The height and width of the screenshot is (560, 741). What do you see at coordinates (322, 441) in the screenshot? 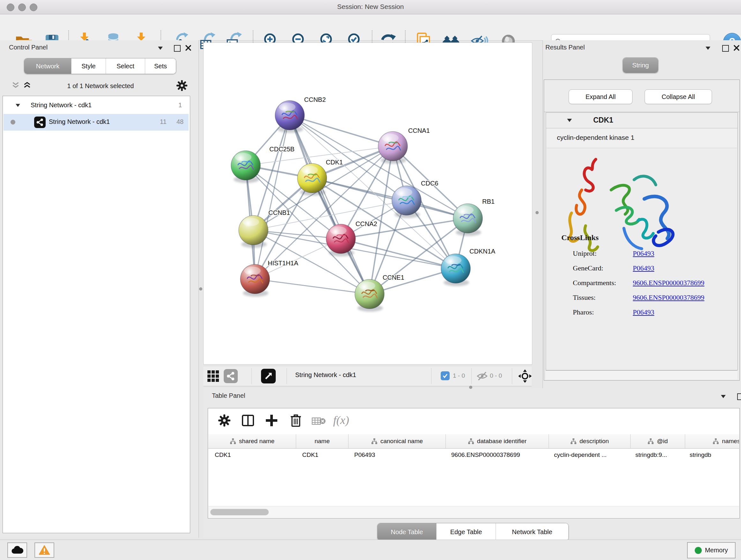
I see `column-header-name: name` at bounding box center [322, 441].